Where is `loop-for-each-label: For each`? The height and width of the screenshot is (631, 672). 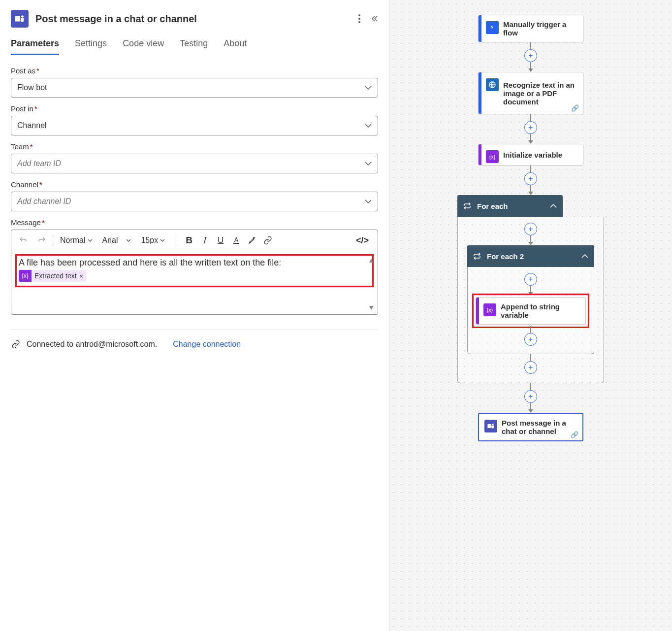
loop-for-each-label: For each is located at coordinates (492, 206).